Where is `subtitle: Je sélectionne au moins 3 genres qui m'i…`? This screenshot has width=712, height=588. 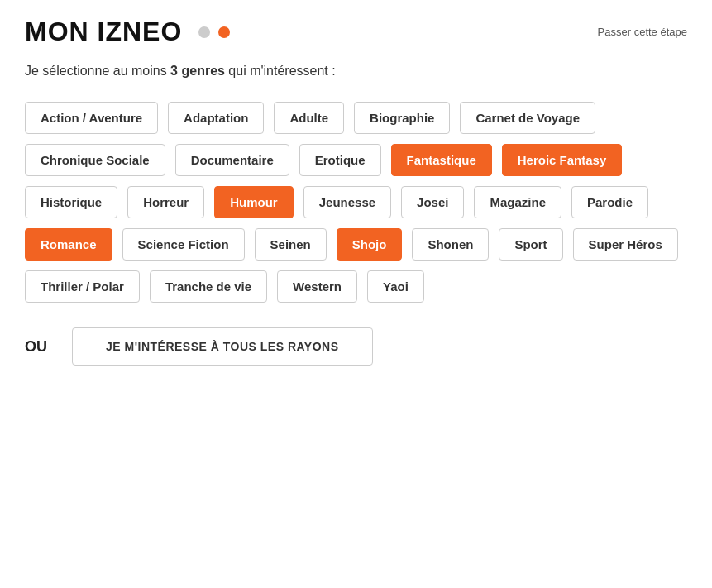
subtitle: Je sélectionne au moins 3 genres qui m'i… is located at coordinates (356, 71).